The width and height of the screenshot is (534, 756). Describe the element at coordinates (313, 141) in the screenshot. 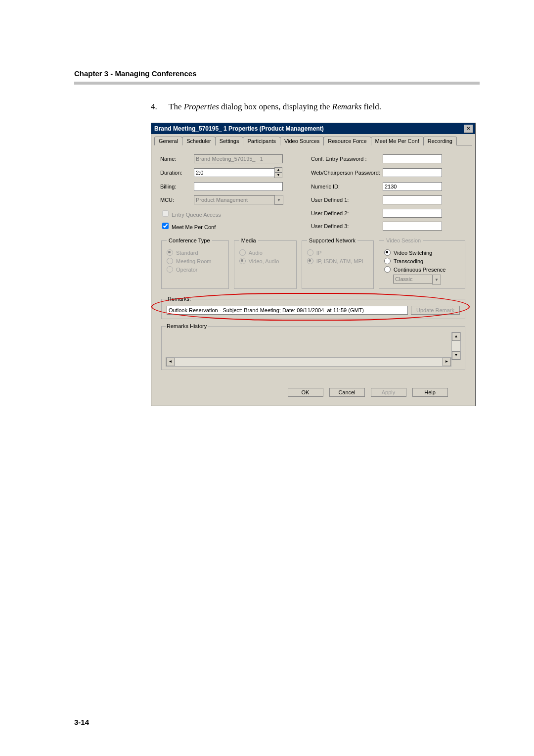

I see `dialog-tabs: General Scheduler Settings Participants …` at that location.